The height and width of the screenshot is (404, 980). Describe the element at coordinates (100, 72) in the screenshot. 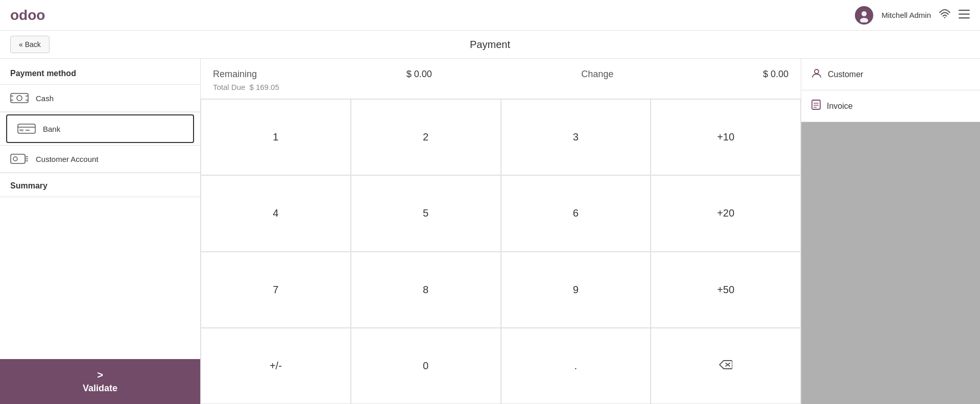

I see `payment-method-title: Payment method` at that location.